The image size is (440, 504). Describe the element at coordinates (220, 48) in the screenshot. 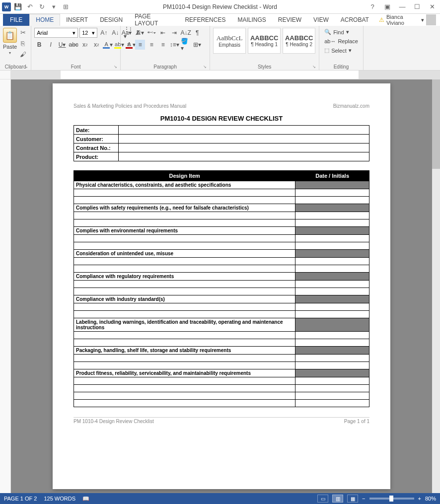

I see `ribbon: 📋 Paste ▾ ✂ ⎘ 🖌 Clipboard↘ Arial▾ 12▾ A↑…` at that location.